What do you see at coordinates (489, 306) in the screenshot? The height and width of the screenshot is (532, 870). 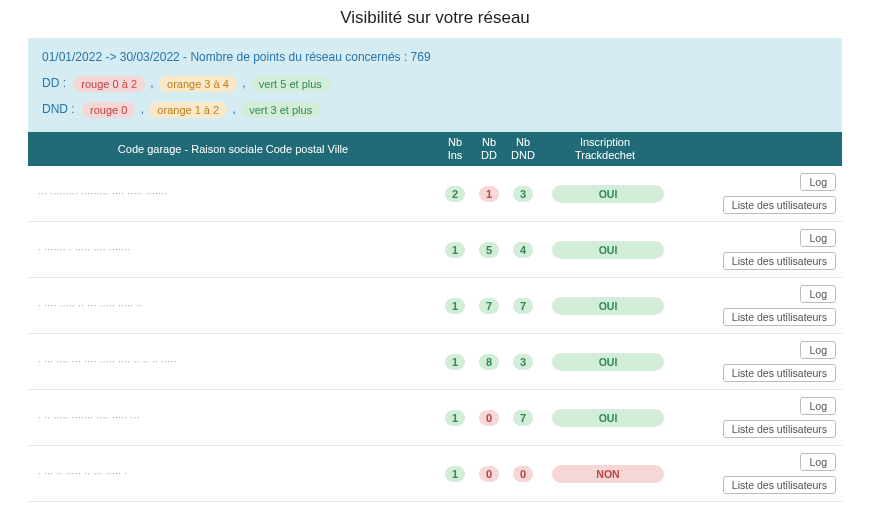 I see `pill-dd: 7` at bounding box center [489, 306].